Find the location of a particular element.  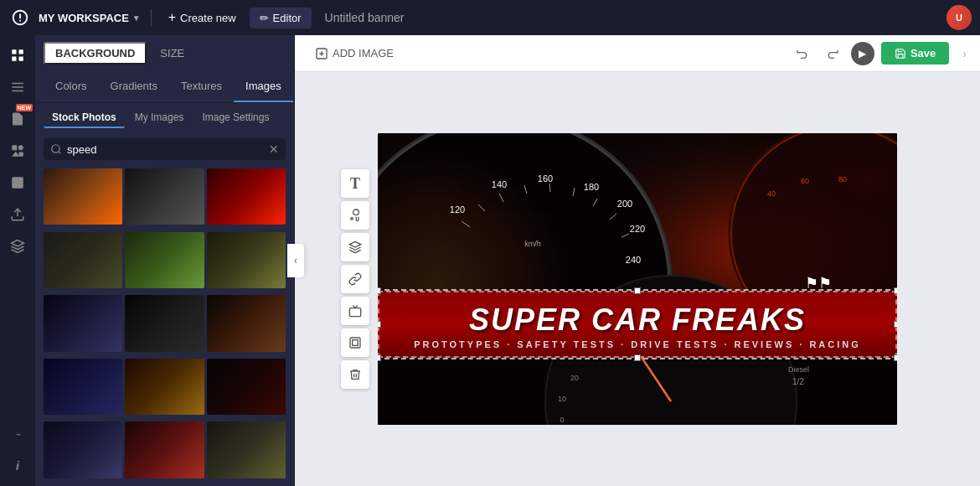

subtab-stock-photos: Stock Photos is located at coordinates (84, 118).